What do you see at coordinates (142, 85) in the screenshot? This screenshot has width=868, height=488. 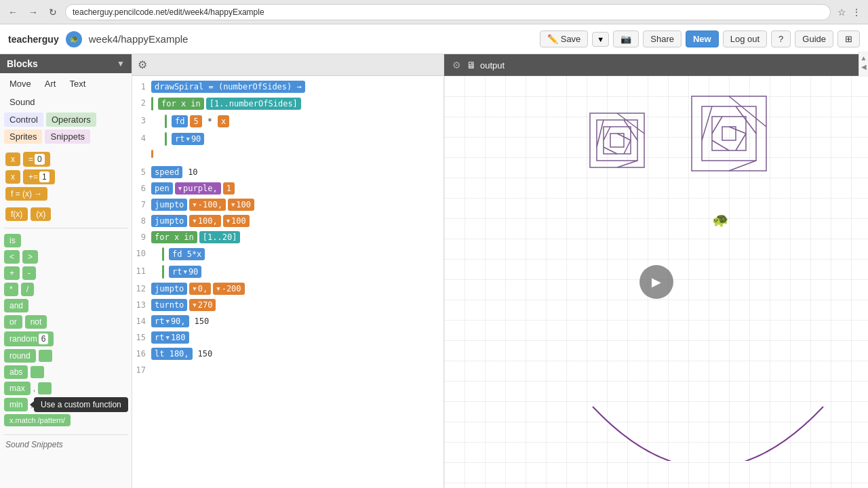 I see `line-num-1: 1` at bounding box center [142, 85].